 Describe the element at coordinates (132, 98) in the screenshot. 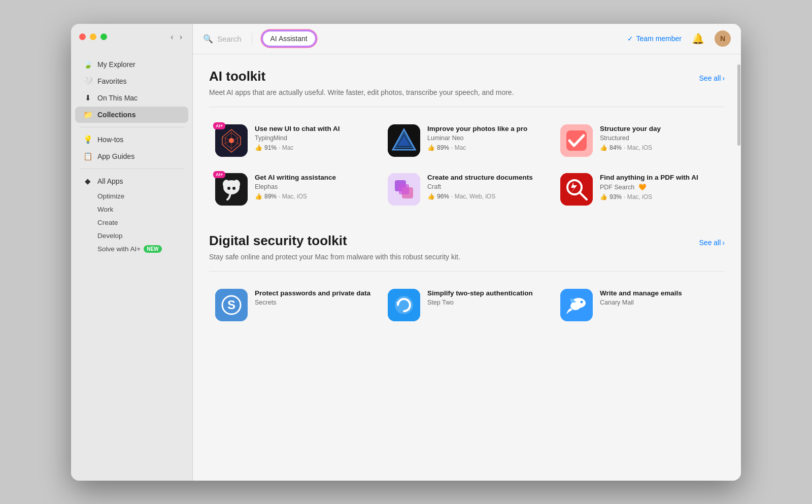

I see `sidebar-item-on-this-mac: ⬇ On This Mac` at that location.